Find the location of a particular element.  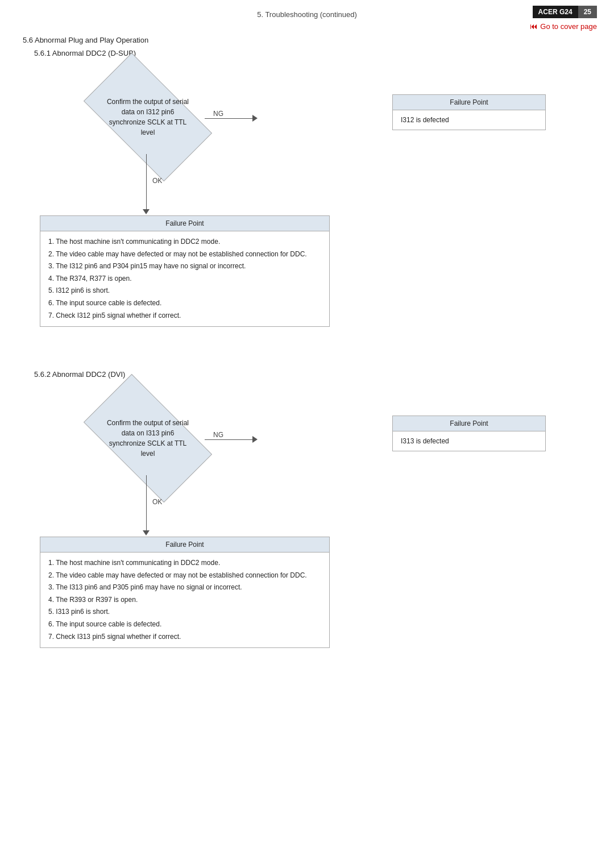

list-item: 7. Check I313 pin5 signal whether if cor… is located at coordinates (185, 637).